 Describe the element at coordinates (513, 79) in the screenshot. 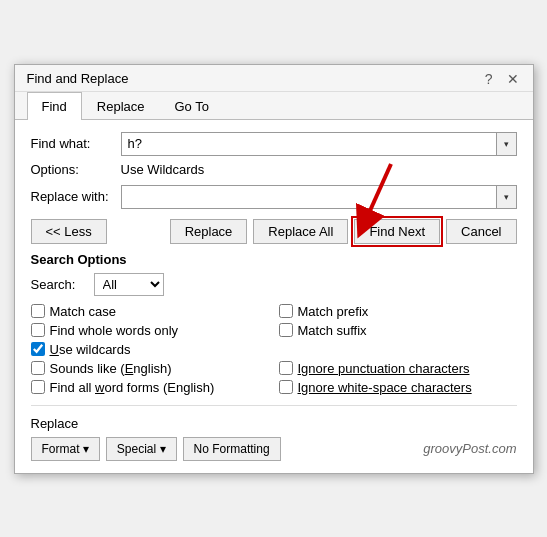

I see `close-button: ✕` at that location.